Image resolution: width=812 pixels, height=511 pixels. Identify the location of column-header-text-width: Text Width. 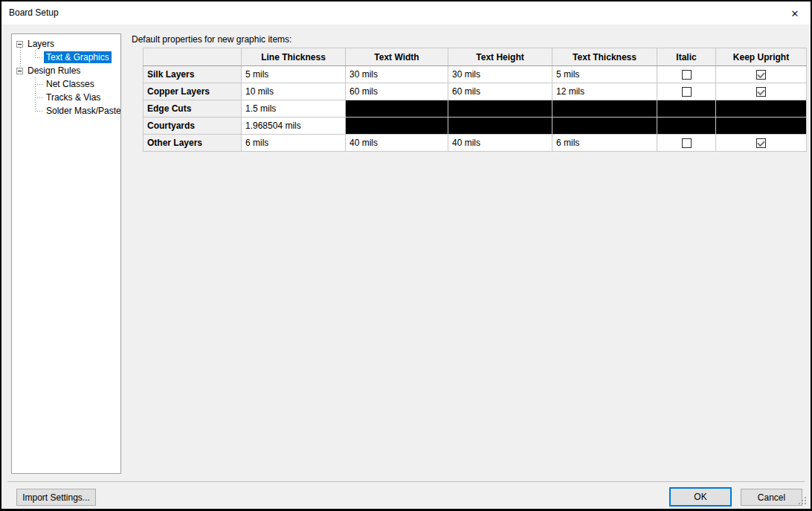
(397, 57).